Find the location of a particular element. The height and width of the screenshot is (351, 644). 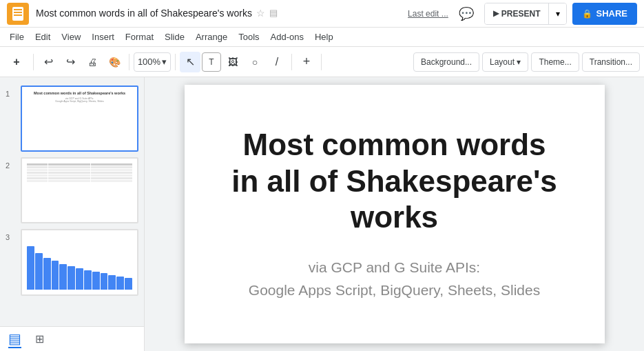

menu-file: File is located at coordinates (17, 37).